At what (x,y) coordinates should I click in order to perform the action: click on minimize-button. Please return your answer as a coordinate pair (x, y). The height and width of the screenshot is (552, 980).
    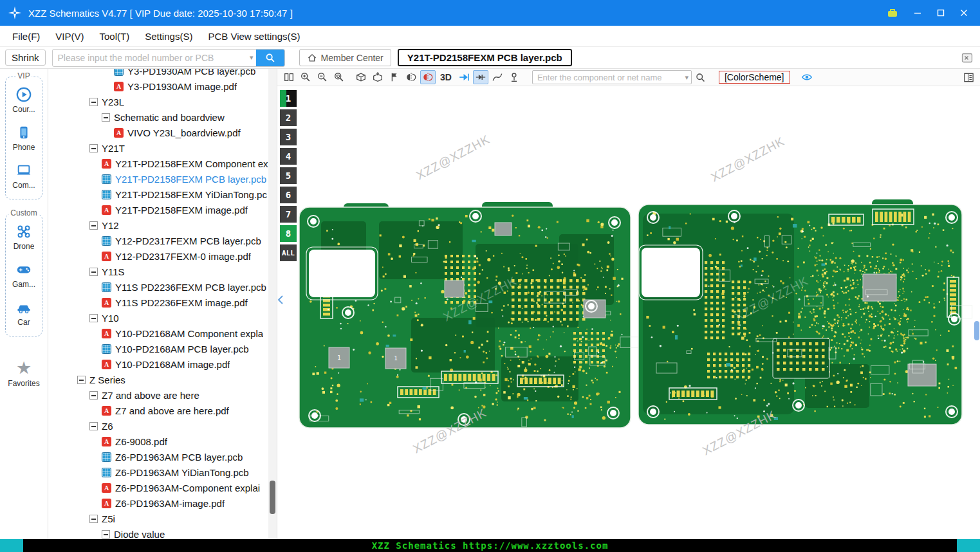
    Looking at the image, I should click on (918, 13).